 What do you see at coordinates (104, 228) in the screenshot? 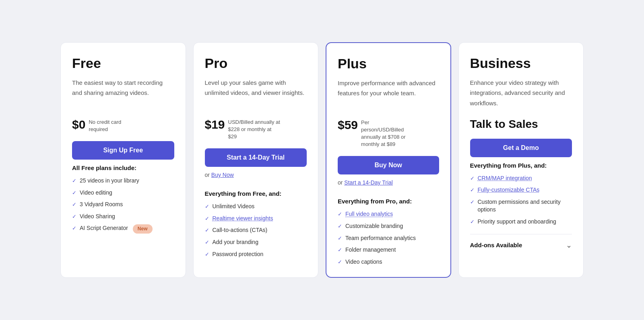
I see `feature-text-free-4: AI Script Generator` at bounding box center [104, 228].